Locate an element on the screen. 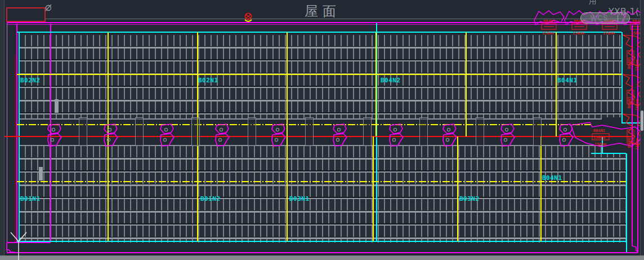  section-marker-icon is located at coordinates (249, 18).